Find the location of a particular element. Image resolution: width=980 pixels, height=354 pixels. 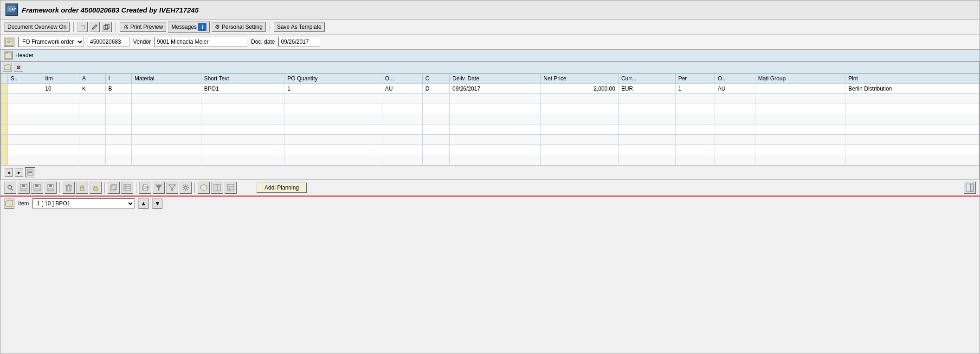

col-per: Per is located at coordinates (695, 79).